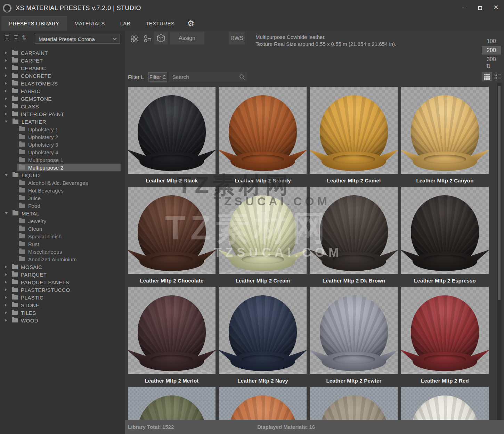 The height and width of the screenshot is (434, 504). Describe the element at coordinates (60, 152) in the screenshot. I see `tree-item-upholstery-4: Upholstery 4` at that location.